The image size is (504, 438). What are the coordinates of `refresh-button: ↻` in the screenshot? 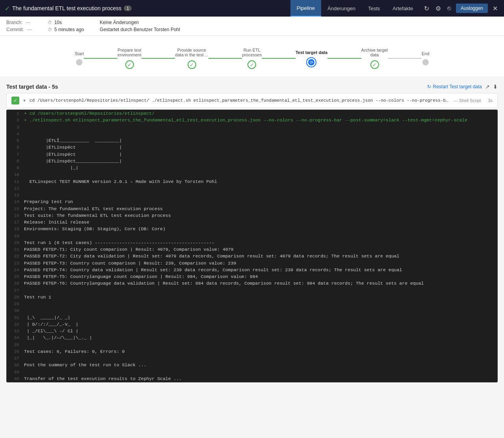 It's located at (426, 9).